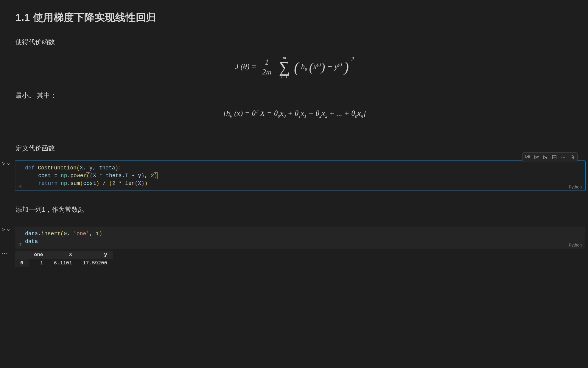 This screenshot has width=588, height=368. Describe the element at coordinates (572, 157) in the screenshot. I see `delete-cell-button` at that location.